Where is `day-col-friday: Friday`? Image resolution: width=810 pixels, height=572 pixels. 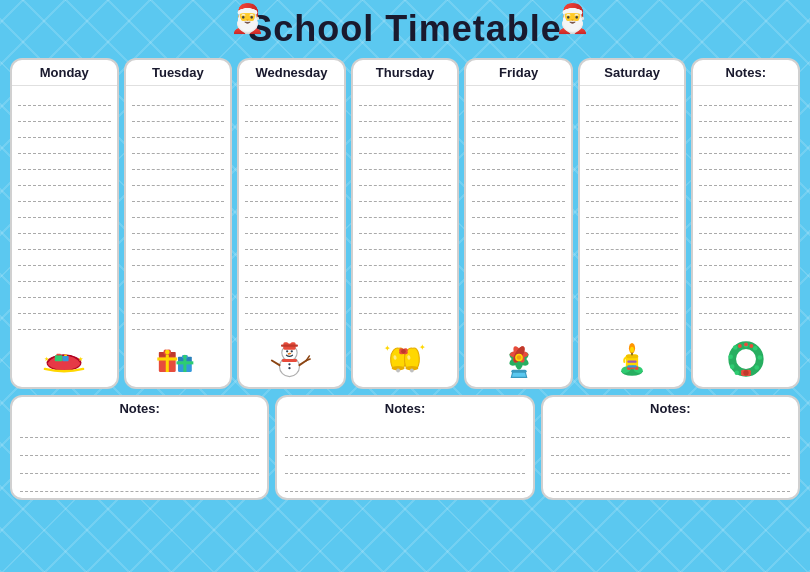
day-col-friday: Friday is located at coordinates (518, 224).